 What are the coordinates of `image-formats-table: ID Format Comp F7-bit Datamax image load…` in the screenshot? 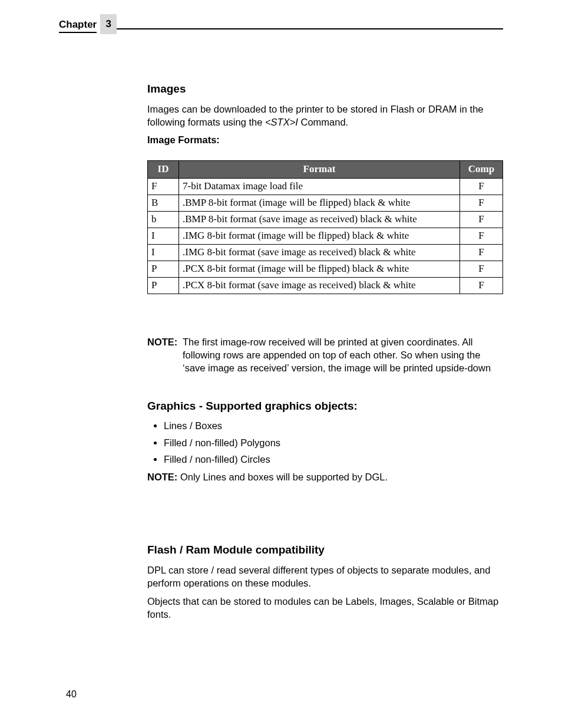 It's located at (325, 228).